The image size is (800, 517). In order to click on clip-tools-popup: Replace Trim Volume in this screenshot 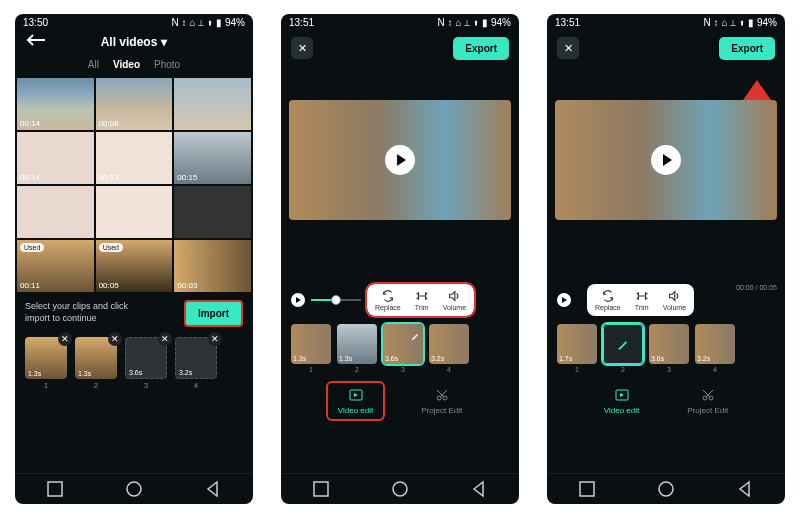, I will do `click(420, 300)`.